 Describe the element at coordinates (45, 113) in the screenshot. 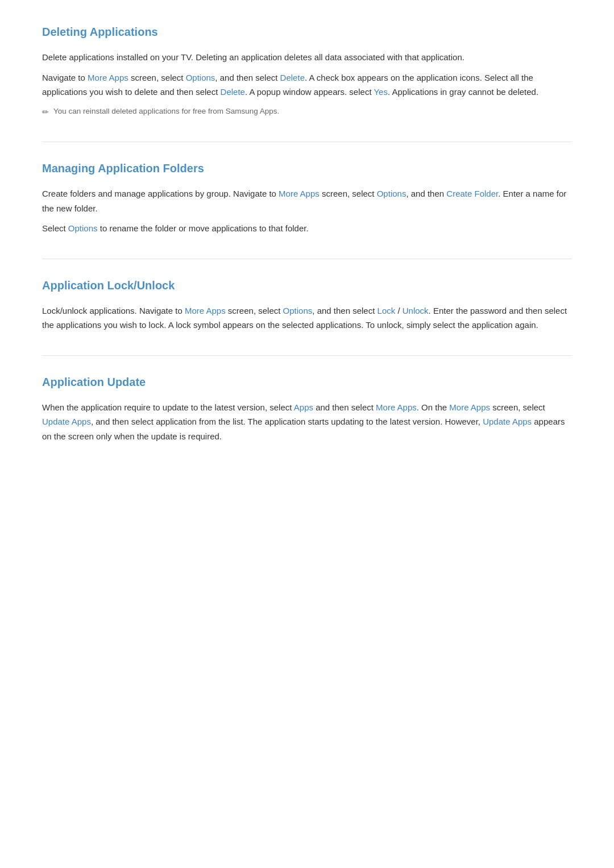

I see `pencil-icon: ✏` at that location.